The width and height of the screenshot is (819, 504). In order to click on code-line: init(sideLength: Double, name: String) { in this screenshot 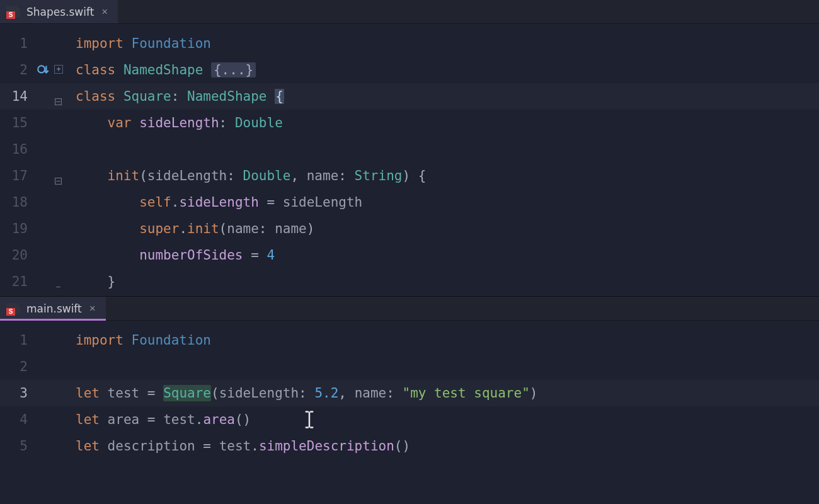, I will do `click(441, 176)`.